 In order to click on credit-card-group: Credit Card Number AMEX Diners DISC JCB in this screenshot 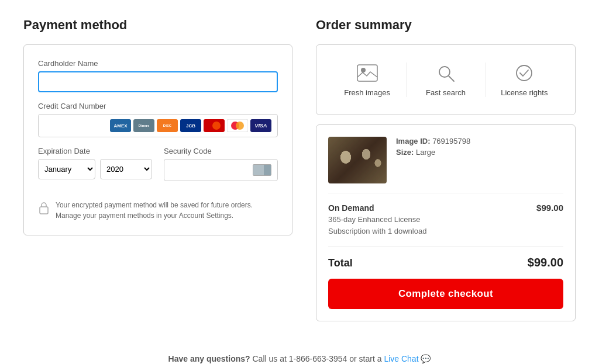, I will do `click(158, 119)`.